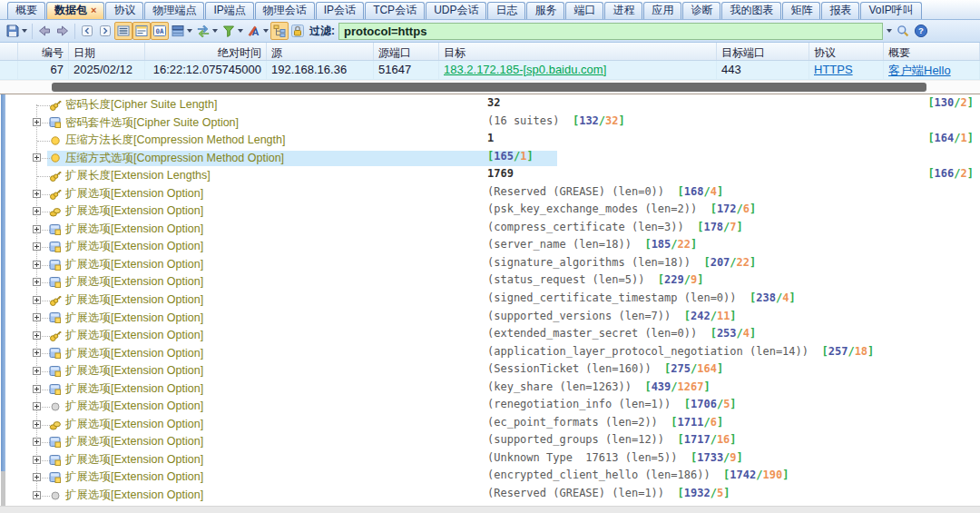 The height and width of the screenshot is (513, 980). I want to click on tree-row: 扩展选项[Extension Option](encrypted_client_…, so click(490, 478).